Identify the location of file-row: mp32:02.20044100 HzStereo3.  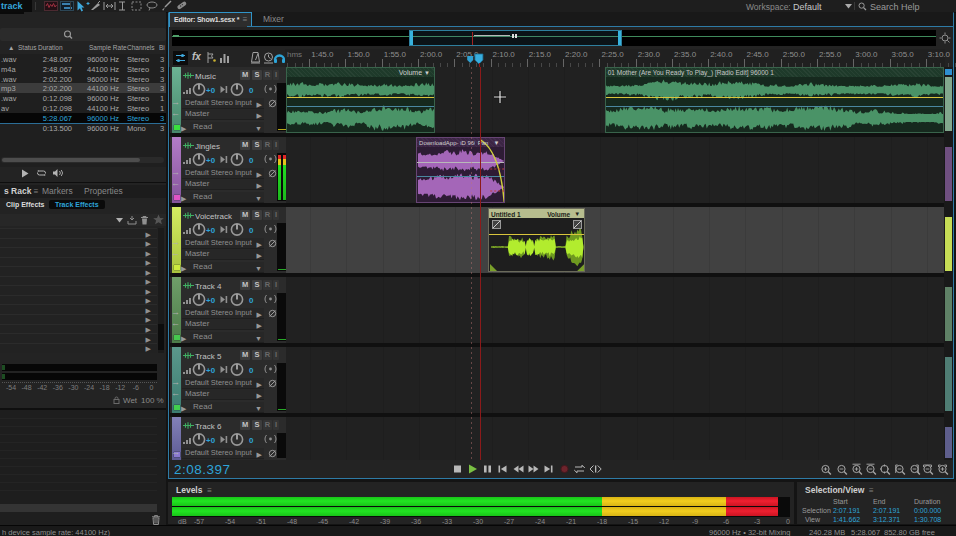
(83, 88).